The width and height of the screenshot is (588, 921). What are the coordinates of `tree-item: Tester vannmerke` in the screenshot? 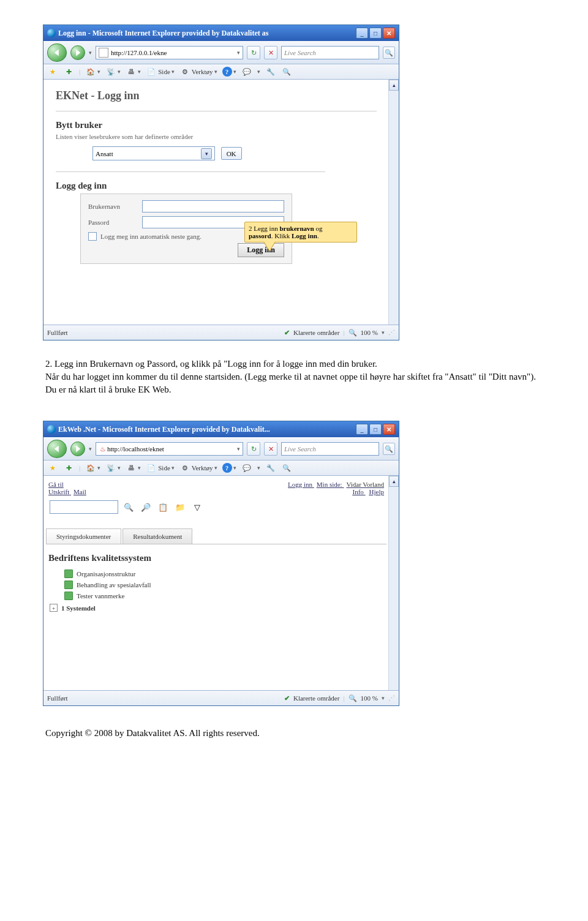 It's located at (224, 596).